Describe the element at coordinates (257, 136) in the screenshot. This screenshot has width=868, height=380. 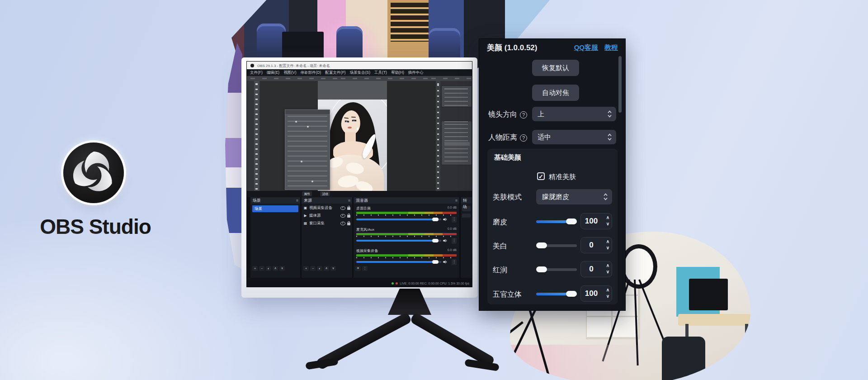
I see `ps-toolbar` at that location.